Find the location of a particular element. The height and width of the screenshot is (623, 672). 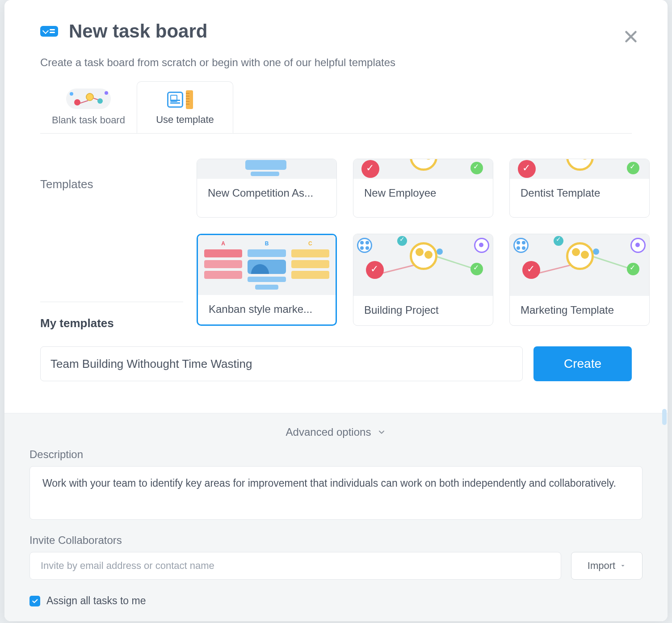

tab-label: Use template is located at coordinates (185, 120).